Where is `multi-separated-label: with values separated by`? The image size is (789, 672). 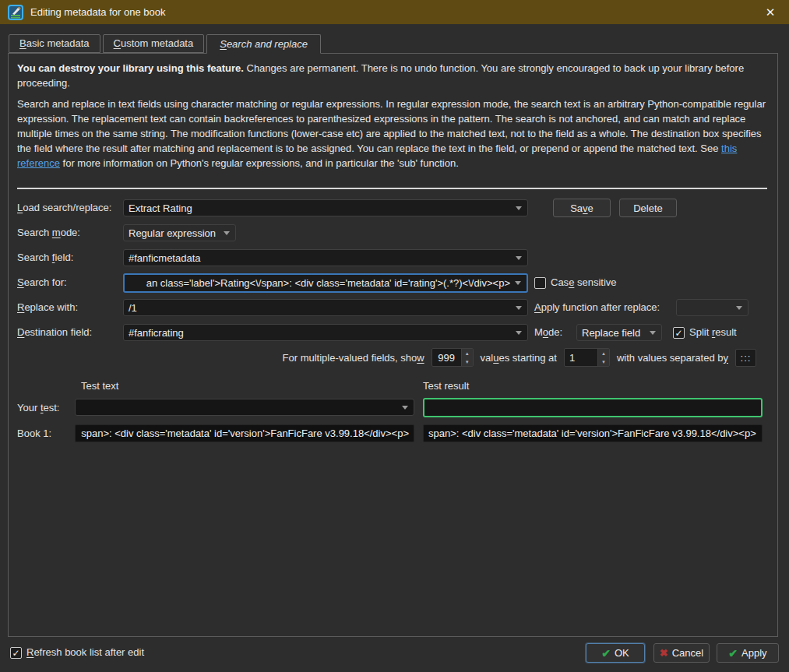
multi-separated-label: with values separated by is located at coordinates (673, 358).